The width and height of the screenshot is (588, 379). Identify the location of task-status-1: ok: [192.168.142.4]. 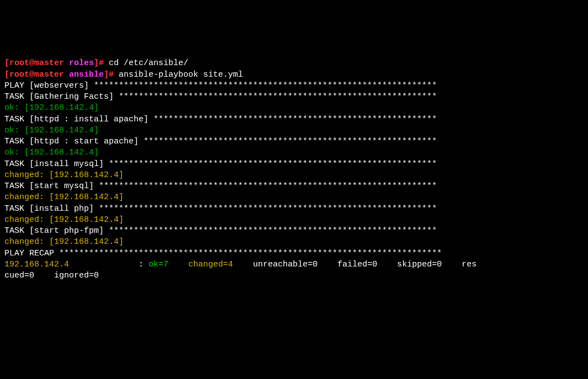
(294, 131).